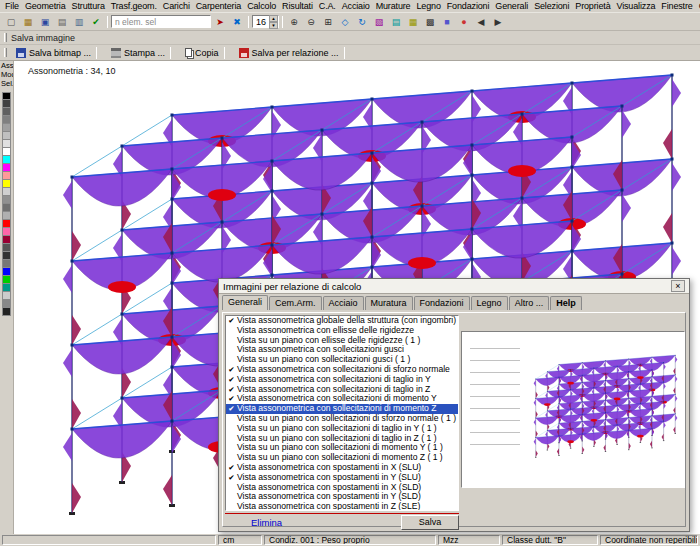  I want to click on previous-view-icon: ◀, so click(481, 22).